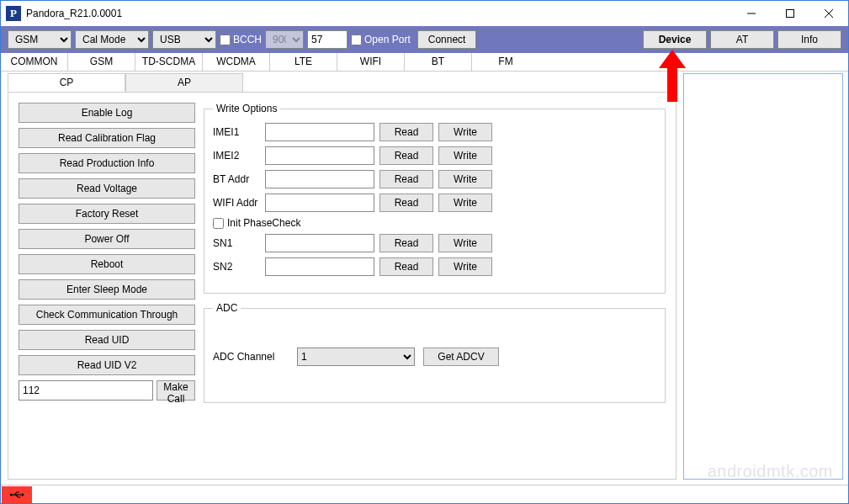 This screenshot has width=849, height=504. I want to click on imei1-write-button: Write, so click(465, 132).